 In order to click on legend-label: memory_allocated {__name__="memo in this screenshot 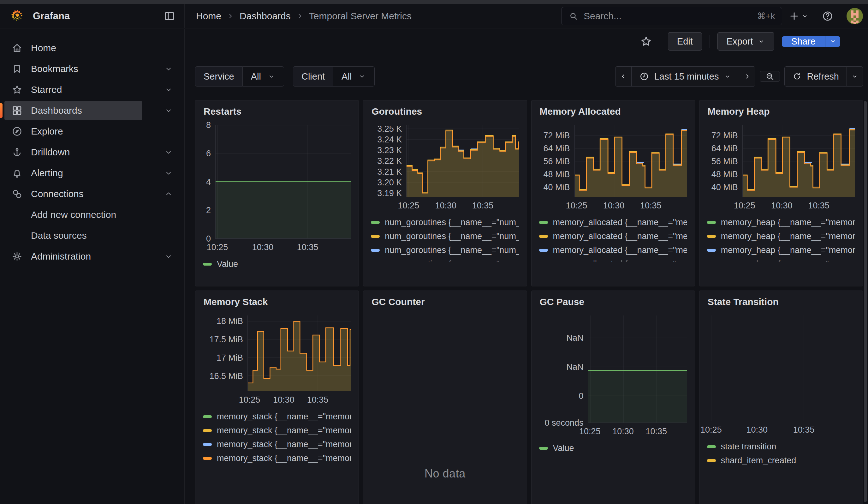, I will do `click(620, 223)`.